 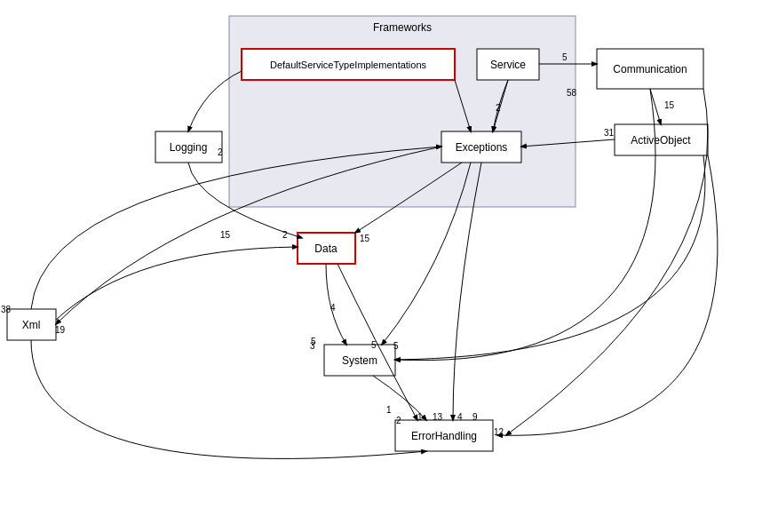 I want to click on svg-text: System, so click(x=360, y=361).